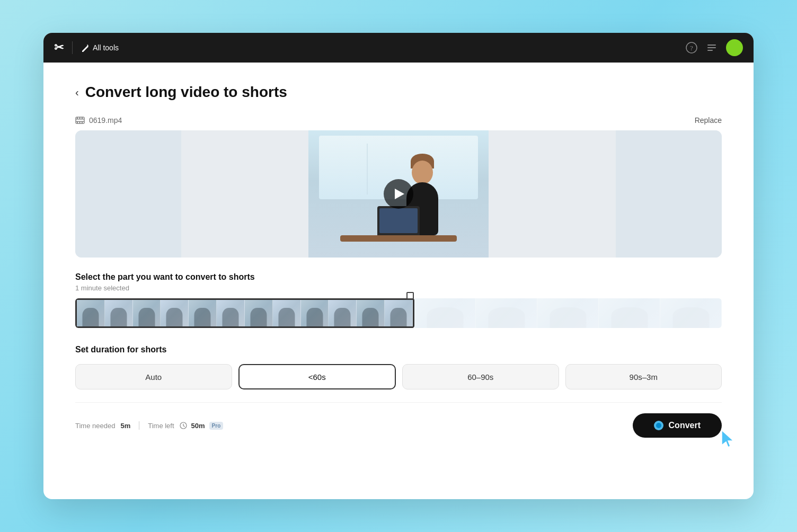 Image resolution: width=797 pixels, height=532 pixels. I want to click on clock-icon, so click(183, 425).